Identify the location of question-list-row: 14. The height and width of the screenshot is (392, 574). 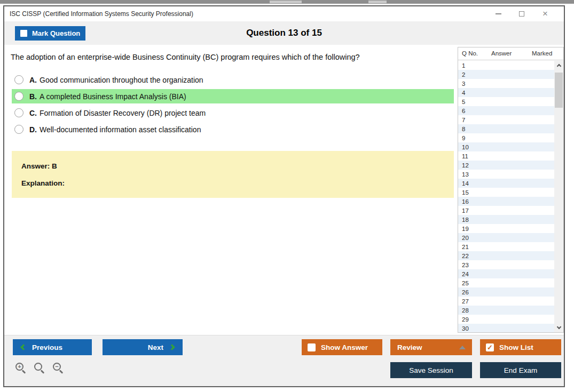
(506, 183).